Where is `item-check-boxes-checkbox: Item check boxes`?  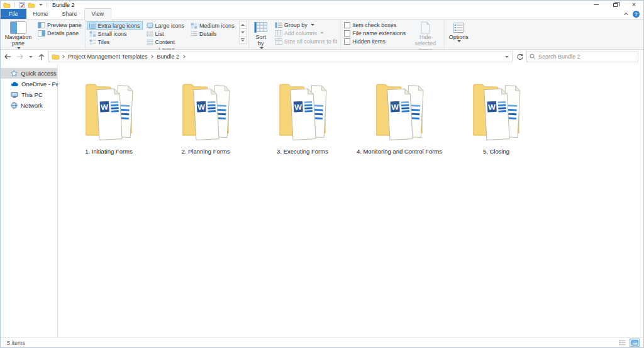 item-check-boxes-checkbox: Item check boxes is located at coordinates (375, 25).